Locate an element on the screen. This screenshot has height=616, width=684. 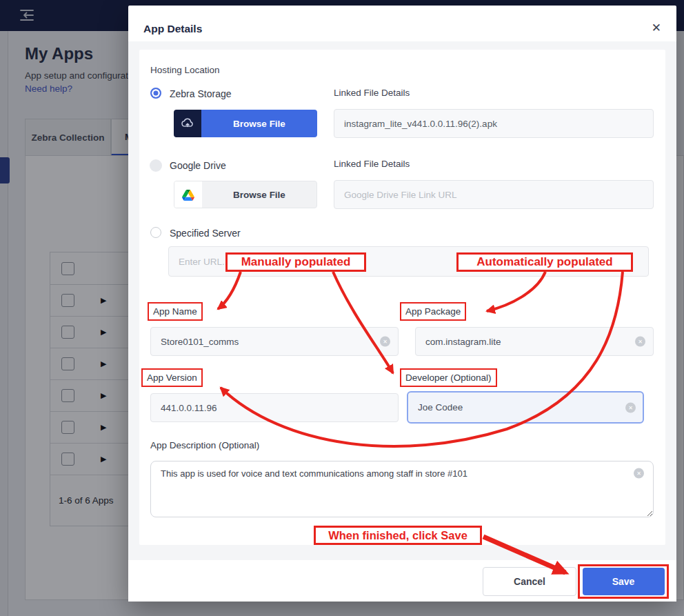
linked-file-details-label-2: Linked File Details is located at coordinates (372, 164).